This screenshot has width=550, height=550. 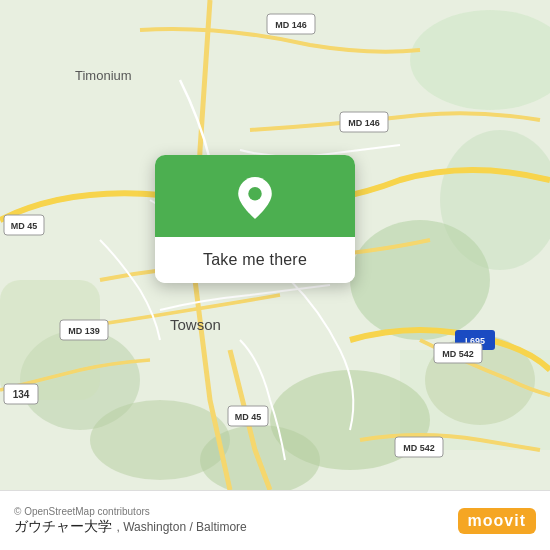 I want to click on svg-text: MD 139, so click(x=84, y=331).